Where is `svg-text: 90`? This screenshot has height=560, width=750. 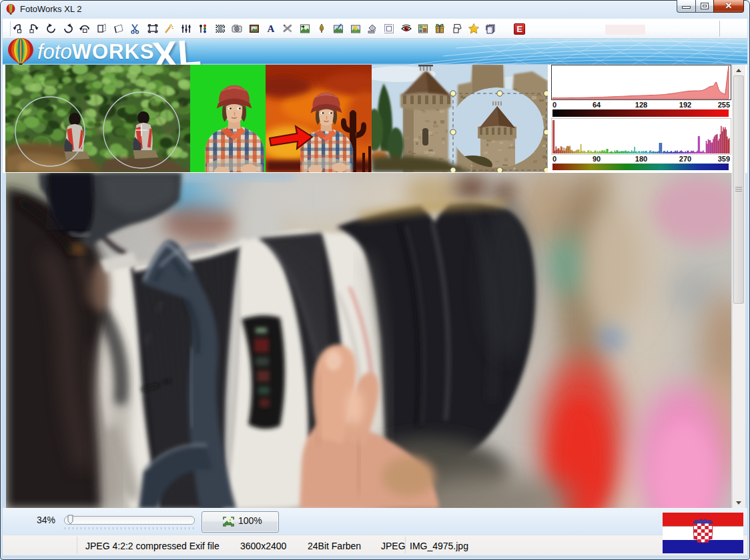 svg-text: 90 is located at coordinates (597, 159).